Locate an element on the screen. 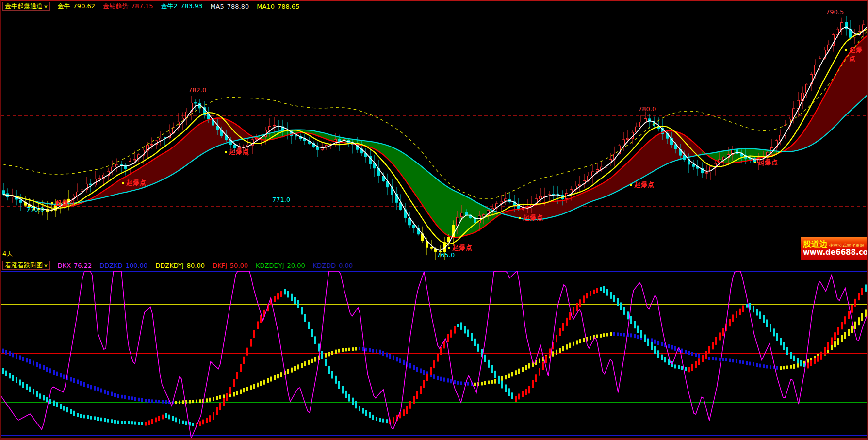 The width and height of the screenshot is (868, 440). watermark-banner: 股道边 指标公式量化资源 www.de6688.com is located at coordinates (835, 248).